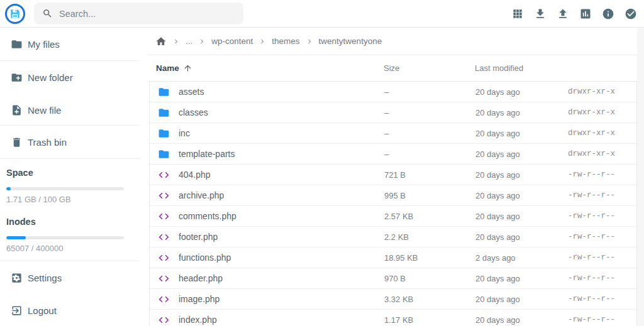 Image resolution: width=644 pixels, height=326 pixels. Describe the element at coordinates (393, 258) in the screenshot. I see `table-row: functions.php18.95 KB2 days ago-rw-r--r-…` at that location.